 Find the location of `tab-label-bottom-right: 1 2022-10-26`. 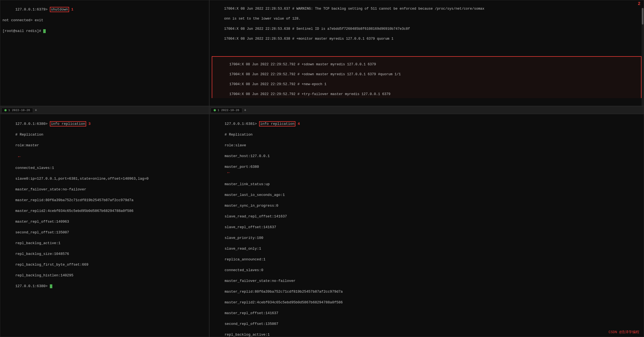

tab-label-bottom-right: 1 2022-10-26 is located at coordinates (229, 110).